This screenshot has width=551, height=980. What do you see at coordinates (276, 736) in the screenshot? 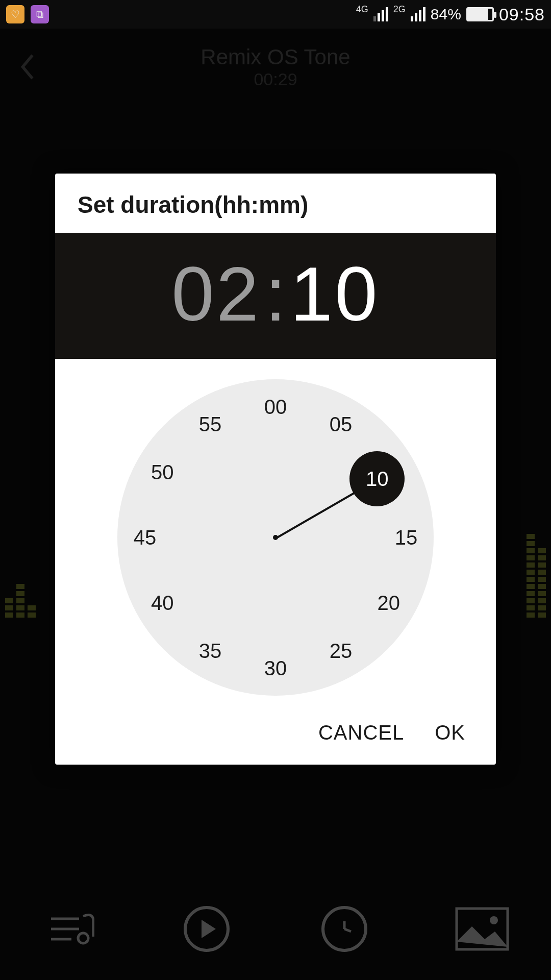
I see `dialog-actions: CANCEL OK` at bounding box center [276, 736].